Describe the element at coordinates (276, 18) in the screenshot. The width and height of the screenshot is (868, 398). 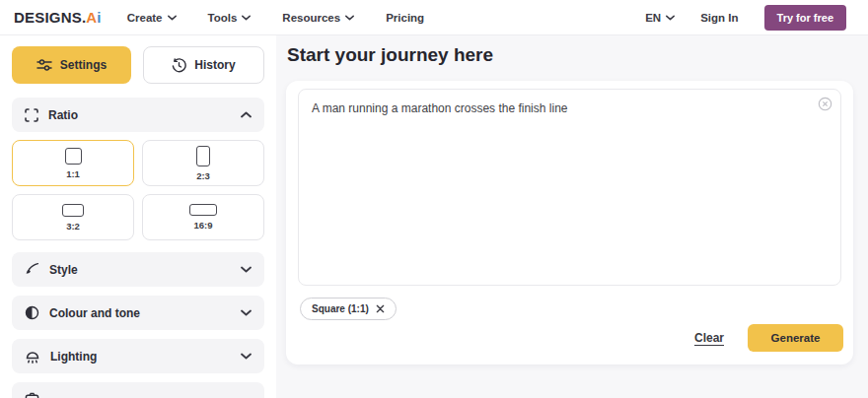
I see `nav-links: Create Tools Resources Pricing` at that location.